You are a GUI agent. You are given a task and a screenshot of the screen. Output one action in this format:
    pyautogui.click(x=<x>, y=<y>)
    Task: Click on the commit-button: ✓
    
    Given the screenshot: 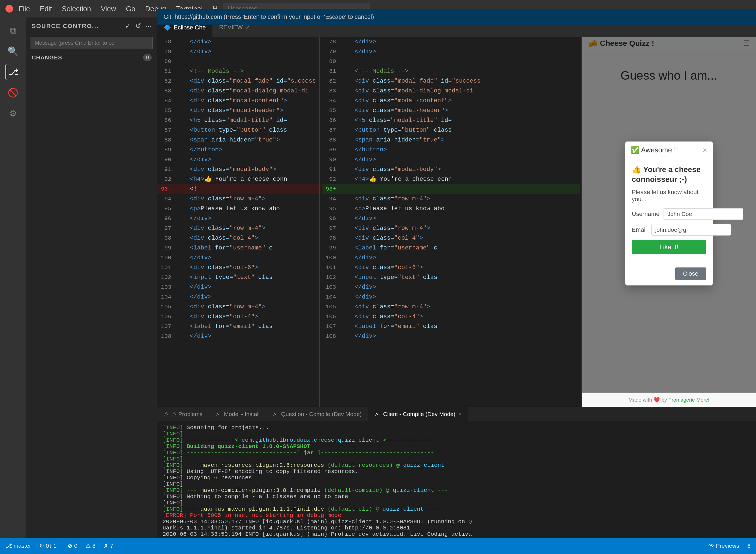 What is the action you would take?
    pyautogui.click(x=128, y=26)
    